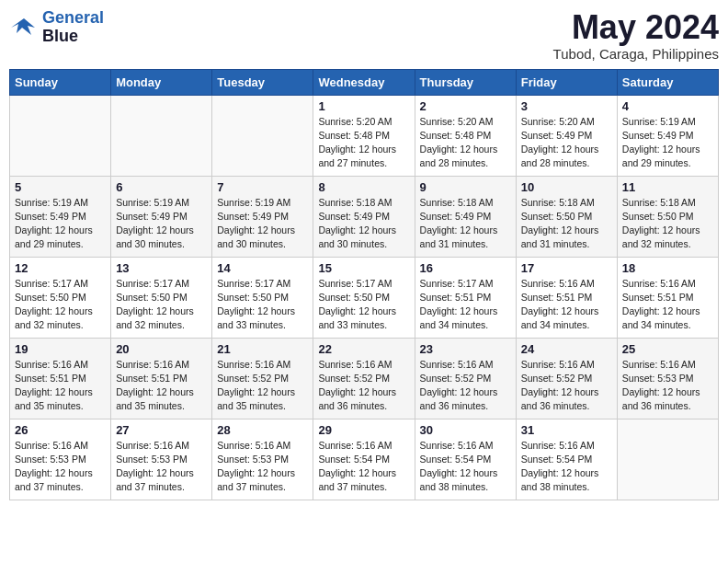  Describe the element at coordinates (667, 269) in the screenshot. I see `day-number: 18` at that location.